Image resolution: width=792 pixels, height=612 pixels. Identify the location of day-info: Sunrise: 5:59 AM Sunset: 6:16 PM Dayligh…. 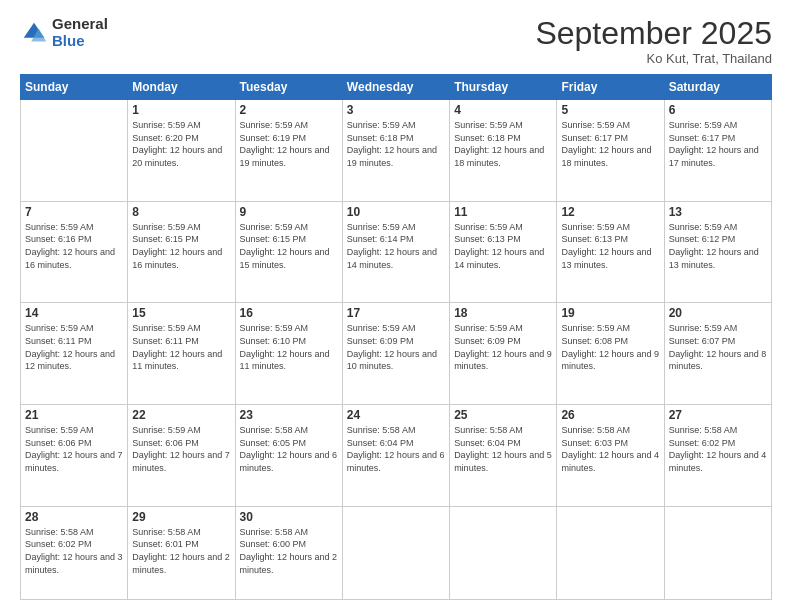
(74, 246).